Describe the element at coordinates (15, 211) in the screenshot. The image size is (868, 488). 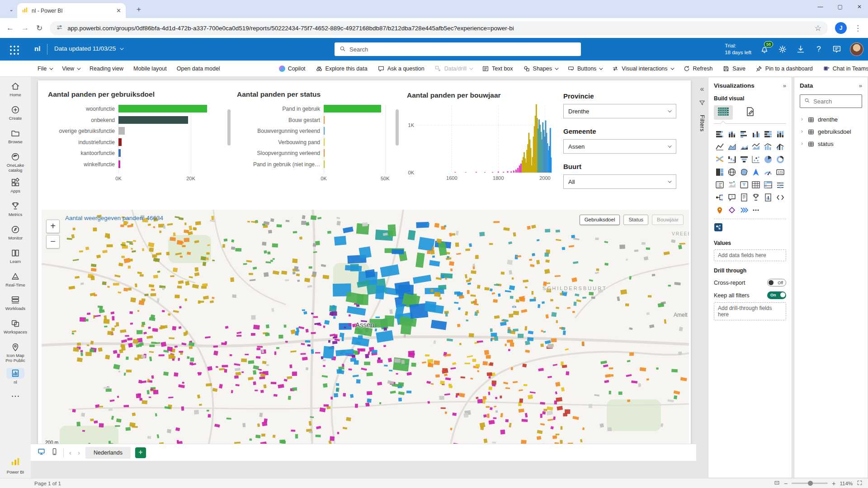
I see `sidebar-item-metrics: Metrics` at that location.